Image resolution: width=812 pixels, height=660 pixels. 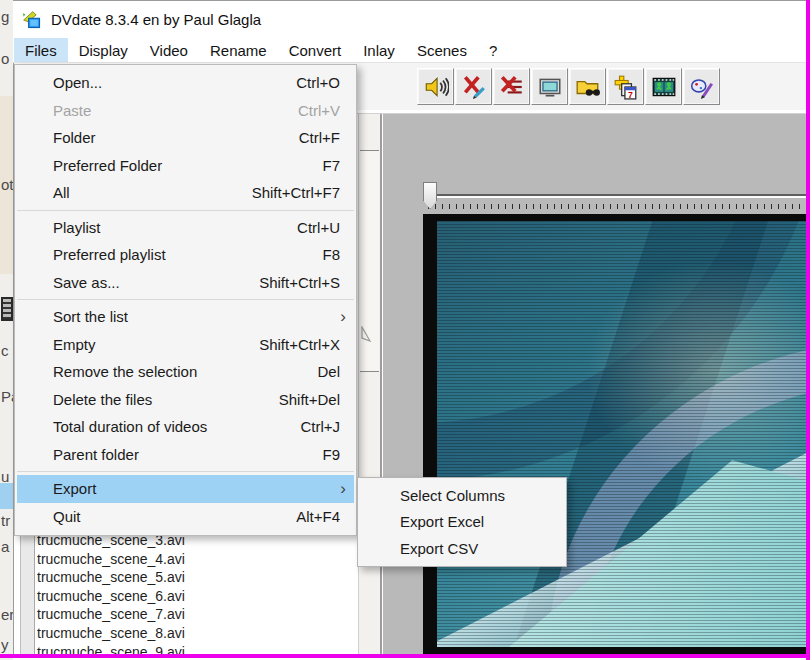 I want to click on menu-item-quit: Quit Alt+F4, so click(x=186, y=517).